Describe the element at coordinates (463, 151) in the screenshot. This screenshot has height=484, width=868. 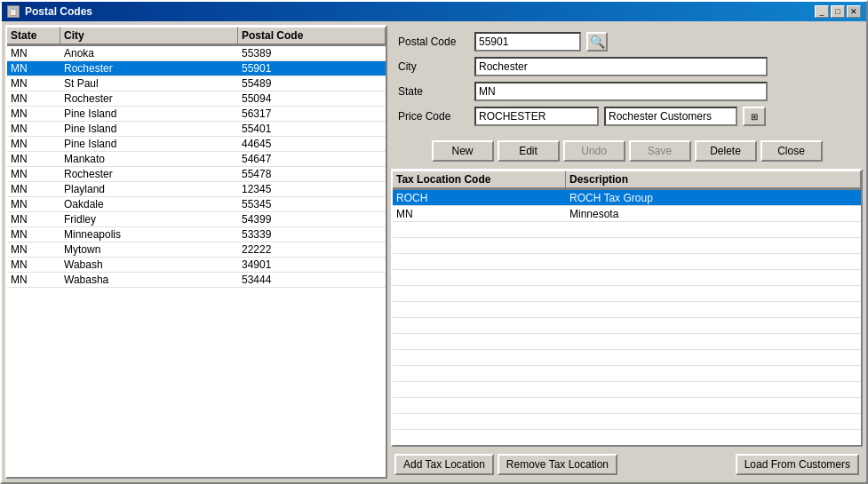
I see `new-button: New` at that location.